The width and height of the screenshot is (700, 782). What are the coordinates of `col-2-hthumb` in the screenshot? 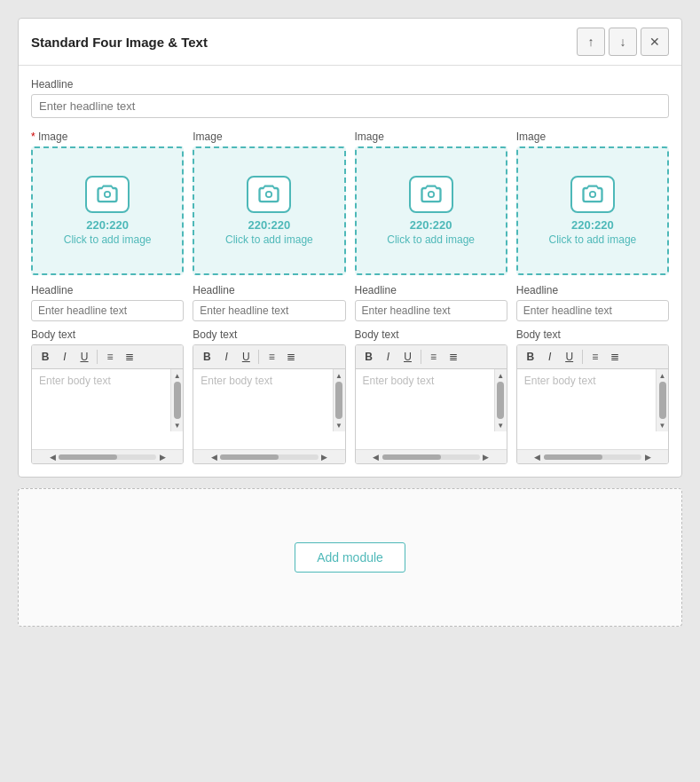 It's located at (249, 457).